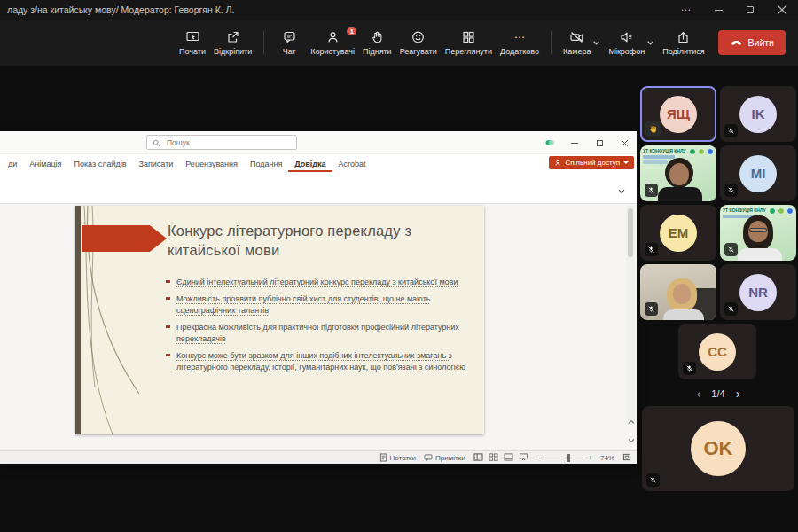  I want to click on share-caret-icon, so click(626, 163).